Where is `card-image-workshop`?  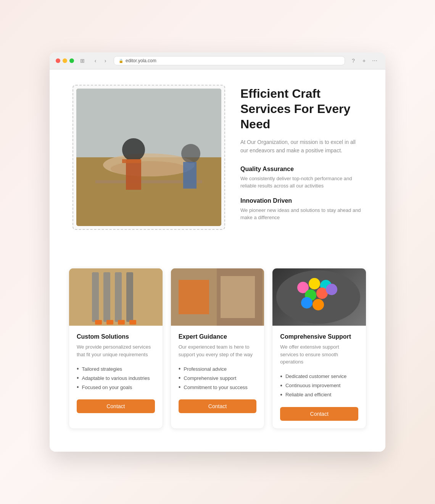
card-image-workshop is located at coordinates (218, 297).